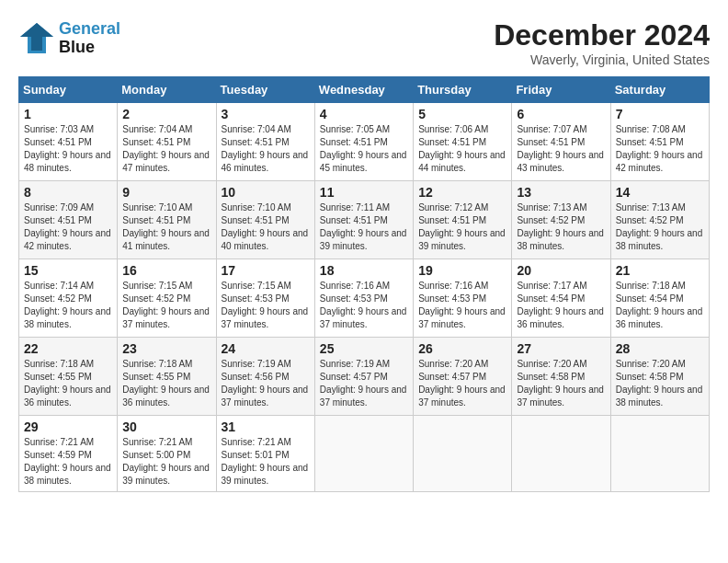 The height and width of the screenshot is (563, 728). What do you see at coordinates (561, 349) in the screenshot?
I see `day-number: 27` at bounding box center [561, 349].